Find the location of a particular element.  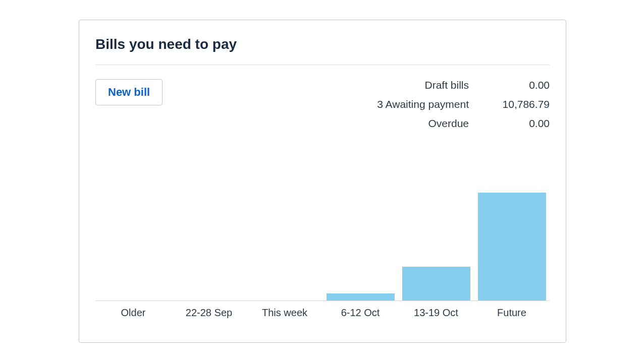

x-axis-label: Older is located at coordinates (133, 313).